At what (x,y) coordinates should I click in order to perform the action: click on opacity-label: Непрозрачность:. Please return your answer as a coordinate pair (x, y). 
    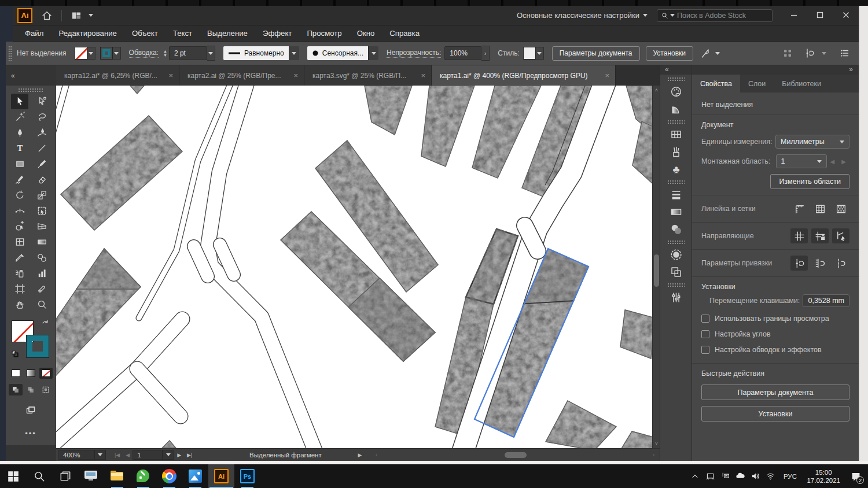
    Looking at the image, I should click on (414, 53).